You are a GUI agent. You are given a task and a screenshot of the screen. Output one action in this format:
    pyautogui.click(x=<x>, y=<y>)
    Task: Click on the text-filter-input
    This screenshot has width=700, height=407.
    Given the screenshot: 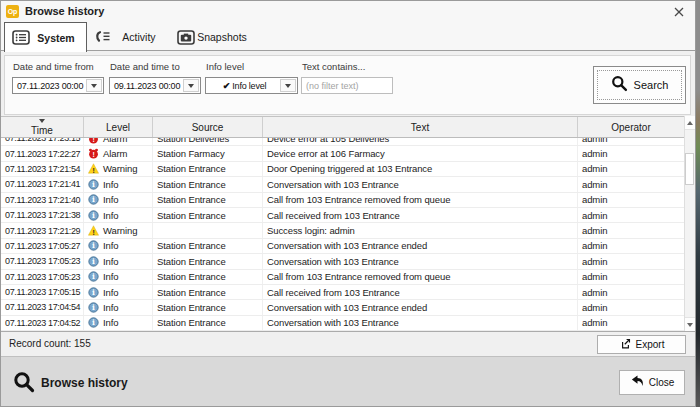 What is the action you would take?
    pyautogui.click(x=347, y=86)
    